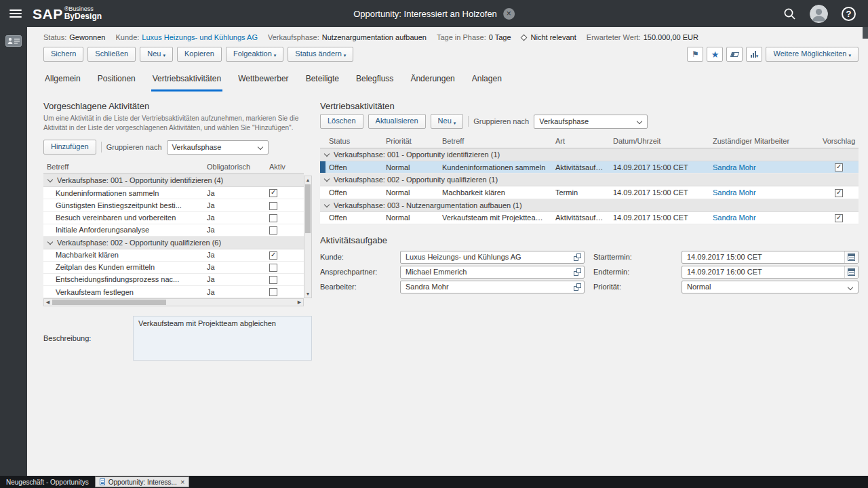  I want to click on tab-wettbewerber: Wettbewerber, so click(263, 80).